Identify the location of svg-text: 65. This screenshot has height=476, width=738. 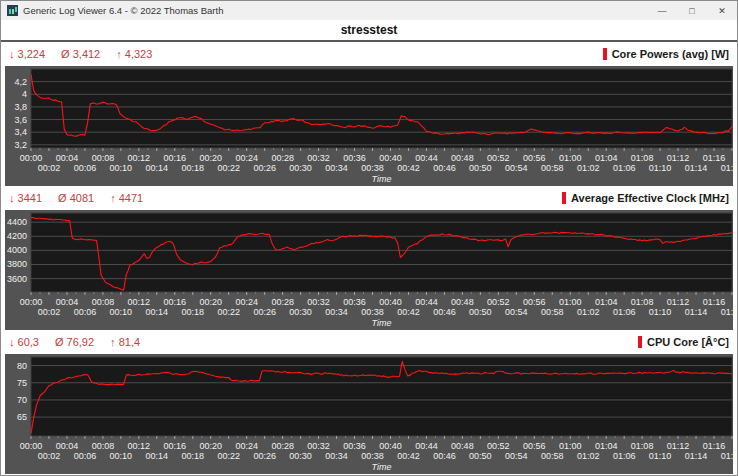
(22, 417).